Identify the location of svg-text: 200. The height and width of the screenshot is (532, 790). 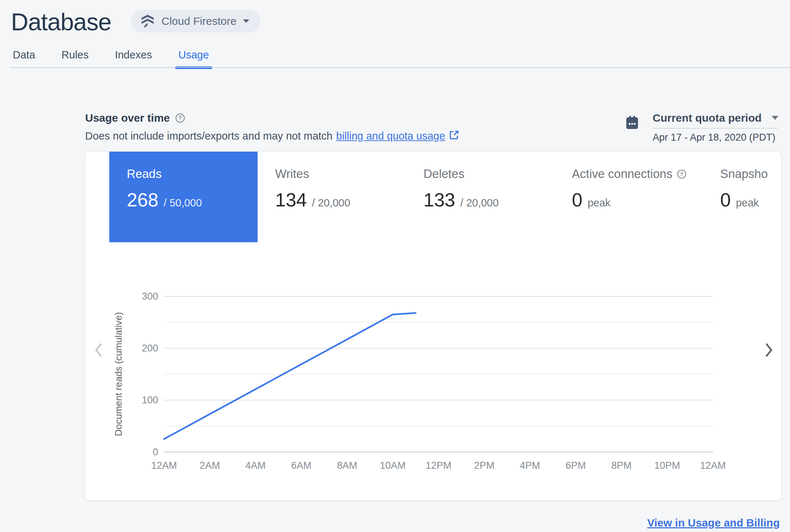
(150, 348).